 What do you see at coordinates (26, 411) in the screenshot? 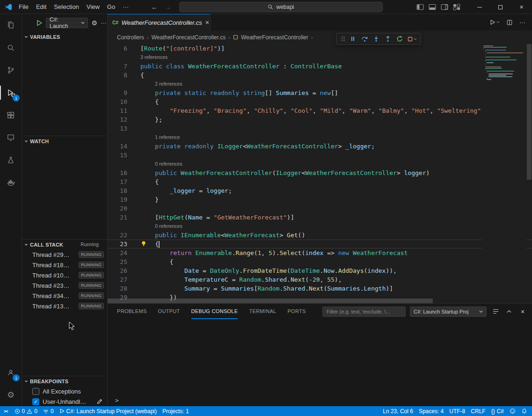
I see `problems-status: 0 0` at bounding box center [26, 411].